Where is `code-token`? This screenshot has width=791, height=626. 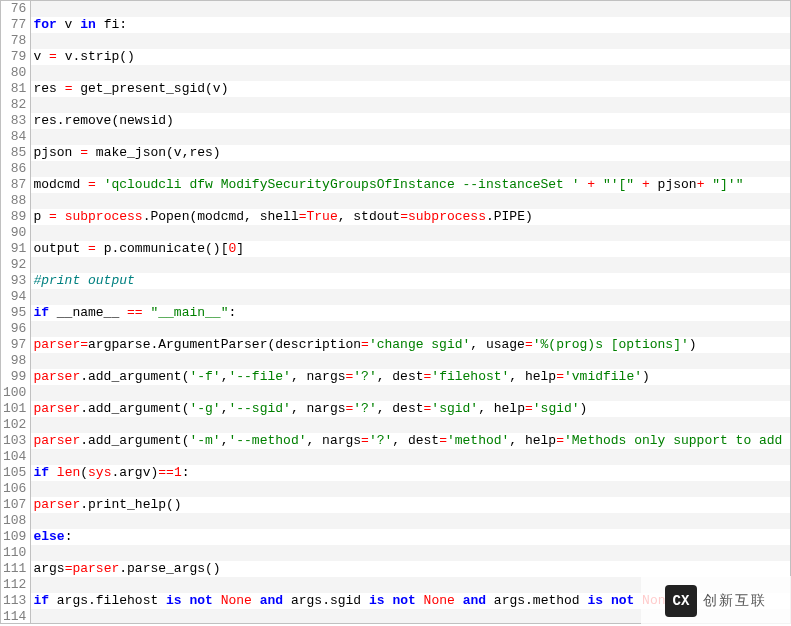
code-token is located at coordinates (217, 600).